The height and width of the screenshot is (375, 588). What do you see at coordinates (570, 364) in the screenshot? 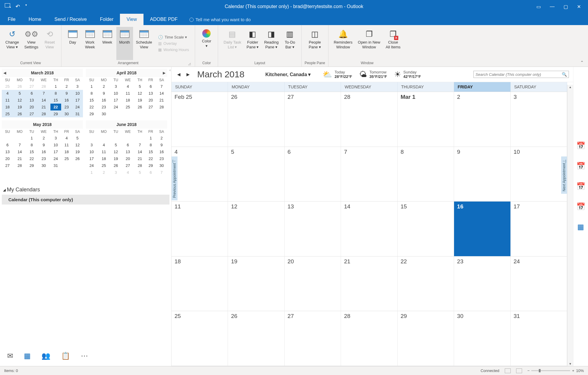
I see `scroll-down-icon: ▼` at bounding box center [570, 364].